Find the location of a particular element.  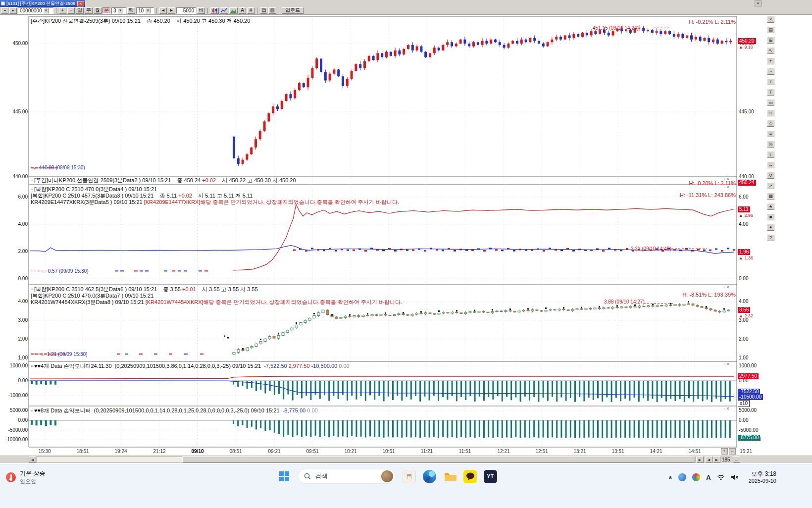

start-button is located at coordinates (284, 476).